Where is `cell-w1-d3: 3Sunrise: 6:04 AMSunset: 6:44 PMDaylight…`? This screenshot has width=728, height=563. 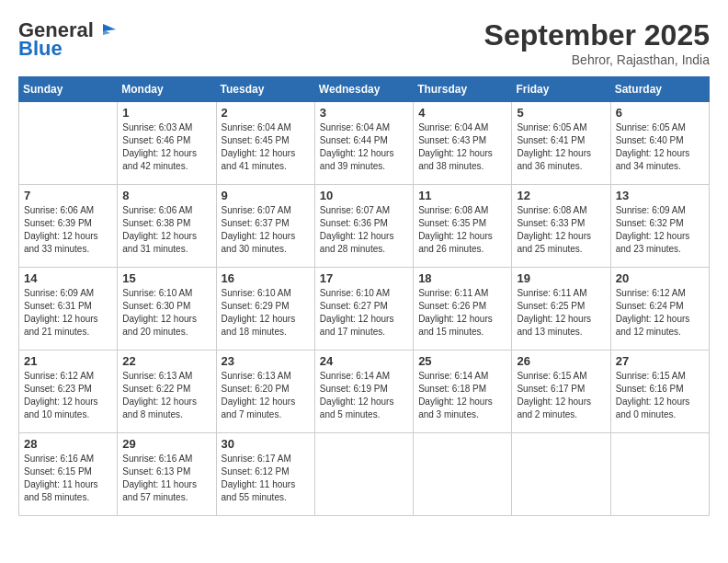 cell-w1-d3: 3Sunrise: 6:04 AMSunset: 6:44 PMDaylight… is located at coordinates (364, 144).